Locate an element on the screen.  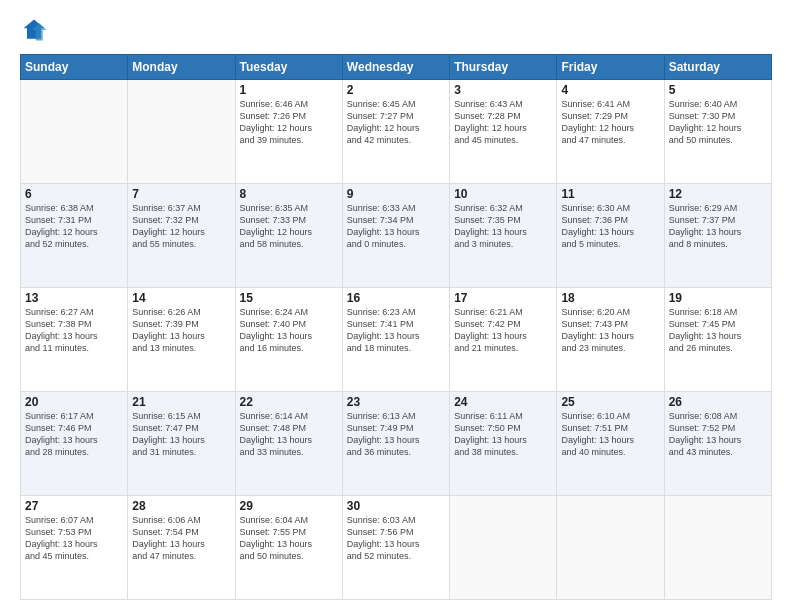
calendar-cell: 20Sunrise: 6:17 AM Sunset: 7:46 PM Dayli… is located at coordinates (74, 444).